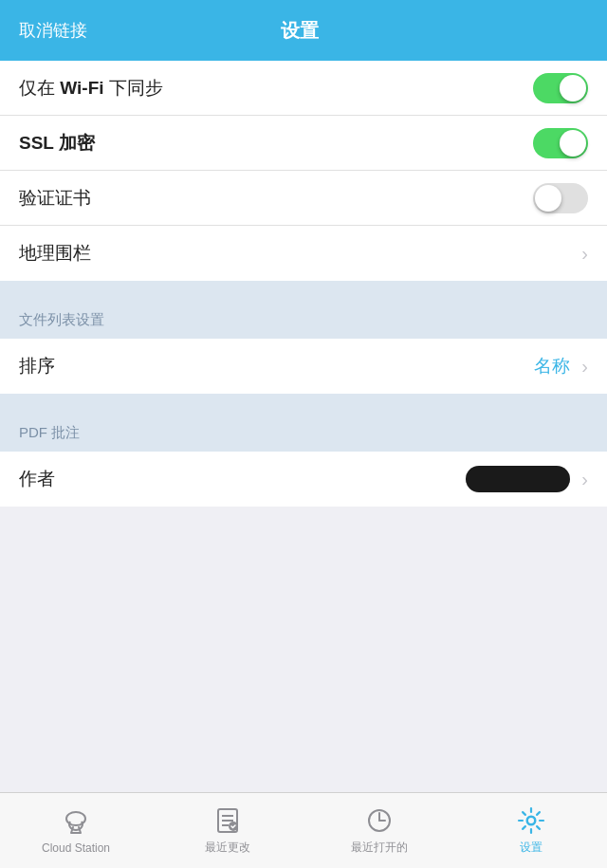 The image size is (607, 868). What do you see at coordinates (228, 831) in the screenshot?
I see `tab-recent-changes: 最近更改` at bounding box center [228, 831].